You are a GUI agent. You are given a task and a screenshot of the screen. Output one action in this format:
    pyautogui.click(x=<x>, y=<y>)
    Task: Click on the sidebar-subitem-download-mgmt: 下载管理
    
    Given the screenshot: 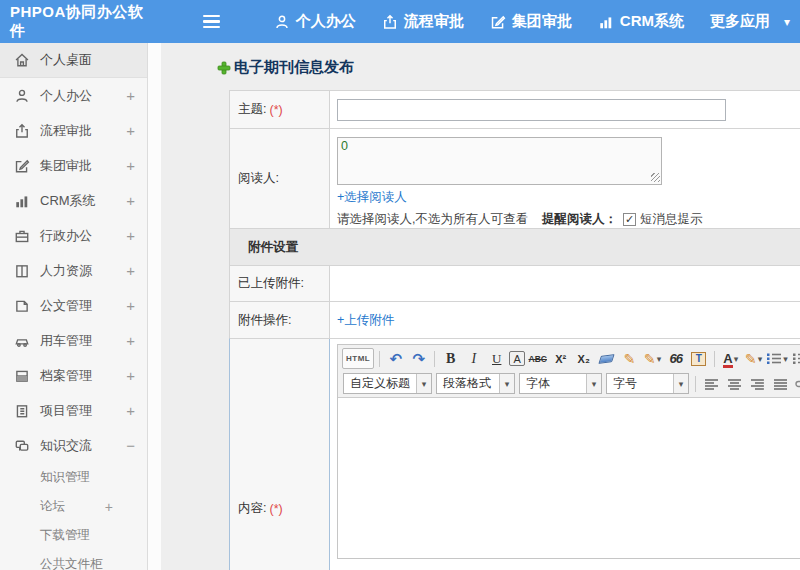 What is the action you would take?
    pyautogui.click(x=74, y=536)
    